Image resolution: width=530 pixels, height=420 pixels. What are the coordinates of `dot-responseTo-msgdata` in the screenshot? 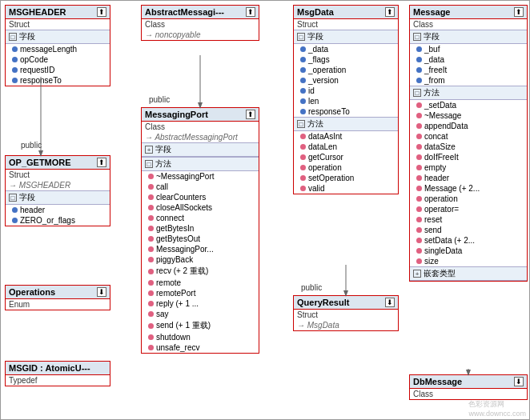 It's located at (303, 112).